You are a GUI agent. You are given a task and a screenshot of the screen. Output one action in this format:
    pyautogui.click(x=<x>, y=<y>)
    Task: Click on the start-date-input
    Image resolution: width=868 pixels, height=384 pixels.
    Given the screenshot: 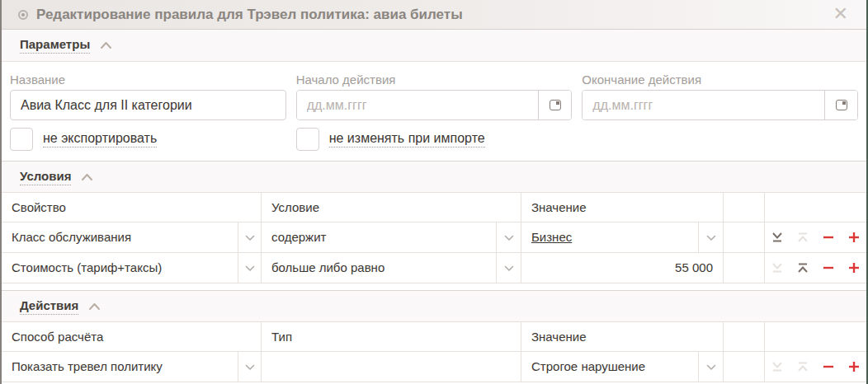 What is the action you would take?
    pyautogui.click(x=417, y=105)
    